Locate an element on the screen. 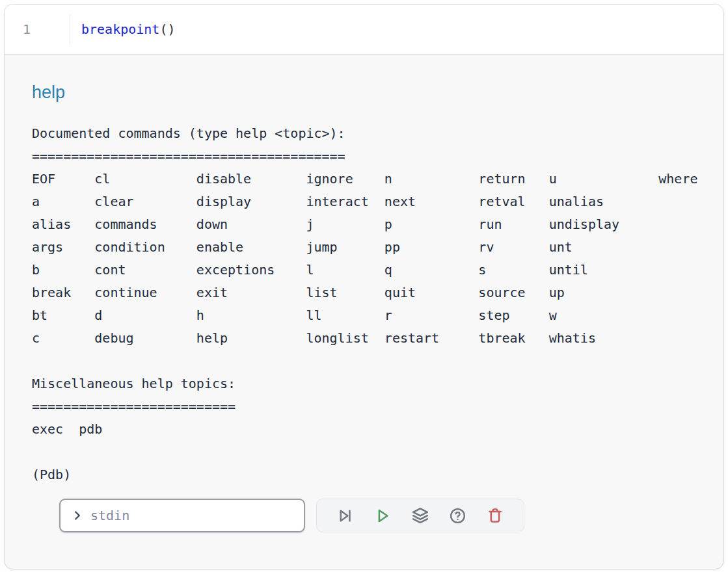  console-output-line: ======================================== is located at coordinates (368, 156).